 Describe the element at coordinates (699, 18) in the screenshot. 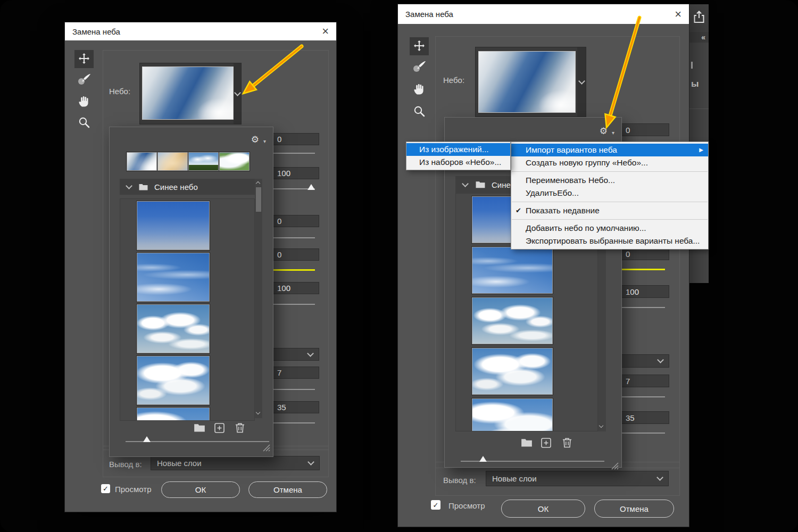

I see `export-button` at that location.